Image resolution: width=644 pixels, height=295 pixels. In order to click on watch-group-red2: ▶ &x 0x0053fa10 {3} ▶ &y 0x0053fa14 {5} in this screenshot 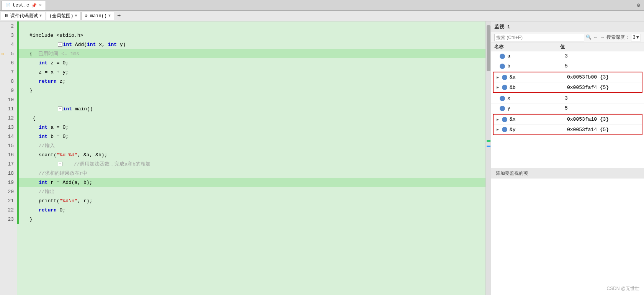, I will do `click(567, 125)`.